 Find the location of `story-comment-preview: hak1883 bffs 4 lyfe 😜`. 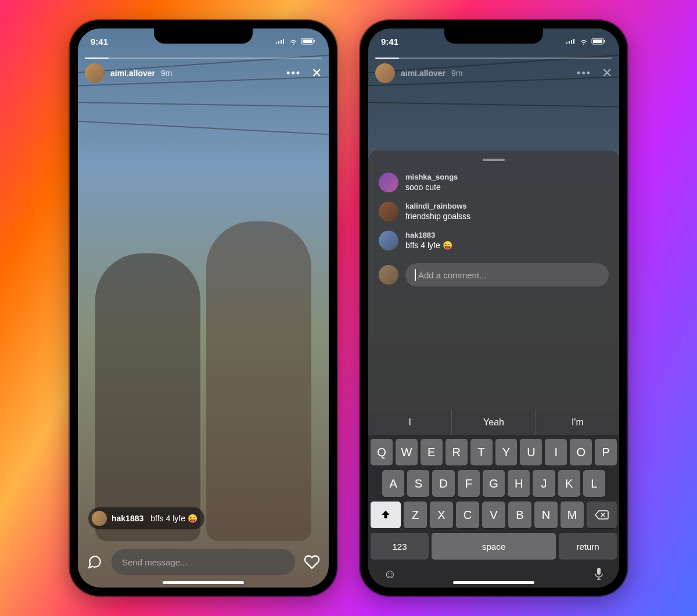

story-comment-preview: hak1883 bffs 4 lyfe 😜 is located at coordinates (146, 518).